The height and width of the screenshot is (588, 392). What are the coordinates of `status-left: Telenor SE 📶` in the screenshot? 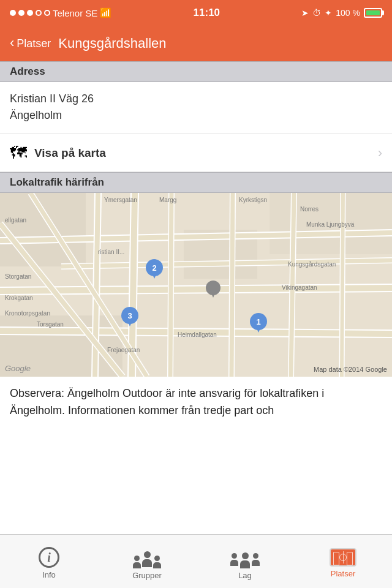 It's located at (61, 13).